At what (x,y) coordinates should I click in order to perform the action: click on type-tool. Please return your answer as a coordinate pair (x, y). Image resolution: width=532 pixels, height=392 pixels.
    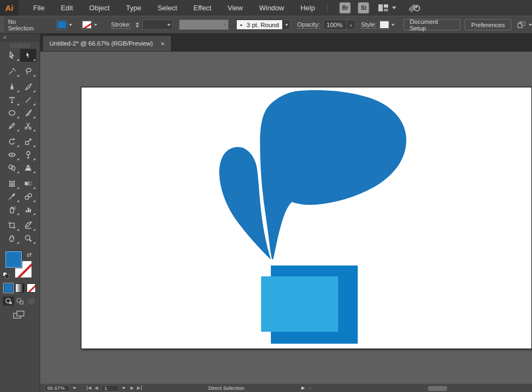
    Looking at the image, I should click on (12, 100).